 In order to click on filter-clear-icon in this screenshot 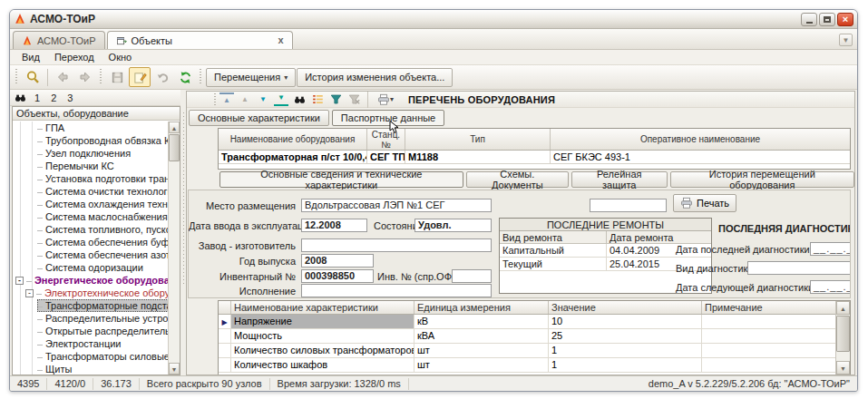, I will do `click(354, 100)`.